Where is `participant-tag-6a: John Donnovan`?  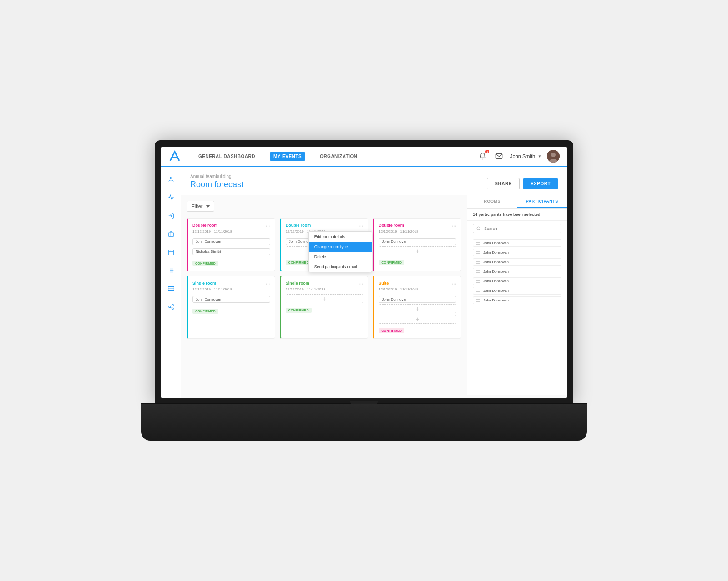 participant-tag-6a: John Donnovan is located at coordinates (418, 300).